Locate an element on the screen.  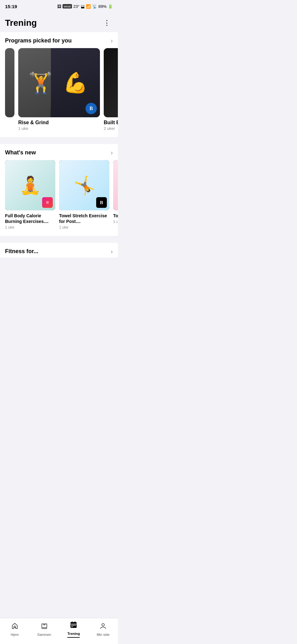
full-body-sub: 1 uke is located at coordinates (30, 227).